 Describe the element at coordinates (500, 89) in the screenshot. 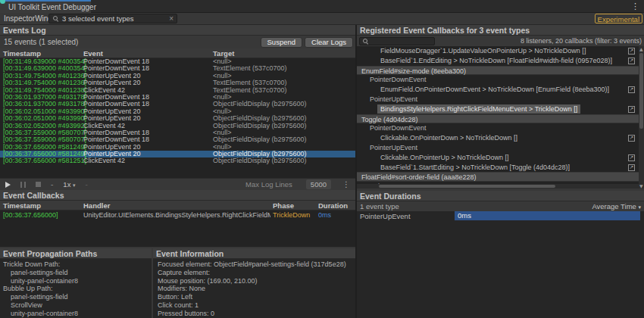

I see `registered-callback-item: EnumField.OnPointerDownEvent > NoTrickle…` at that location.